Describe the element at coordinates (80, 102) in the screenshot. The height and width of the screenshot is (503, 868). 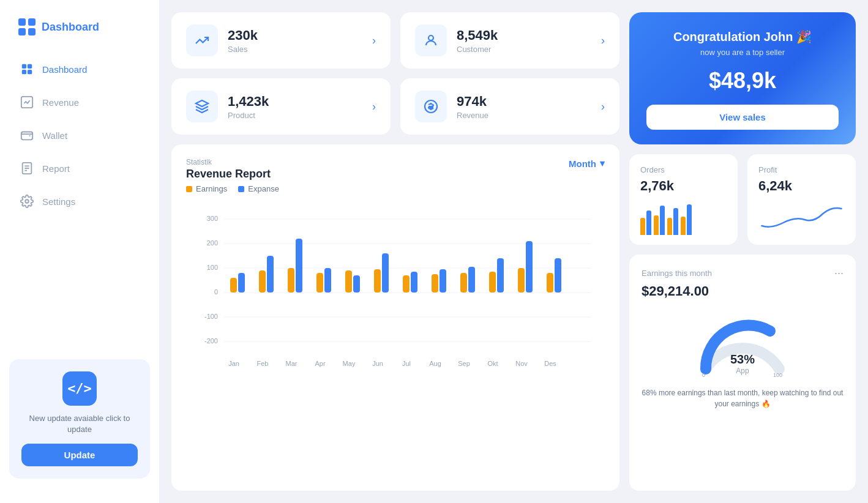
I see `sidebar-item-revenue: Revenue` at that location.